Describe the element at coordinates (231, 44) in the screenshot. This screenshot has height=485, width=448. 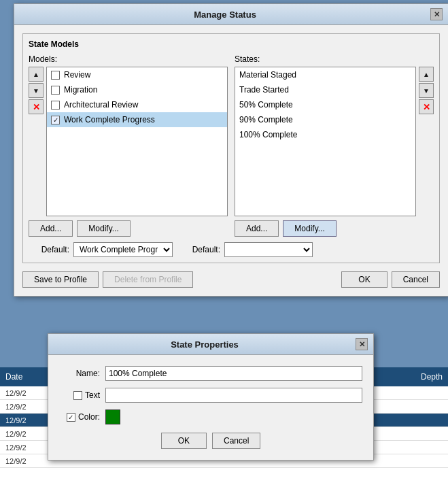
I see `state-models-title: State Models` at that location.